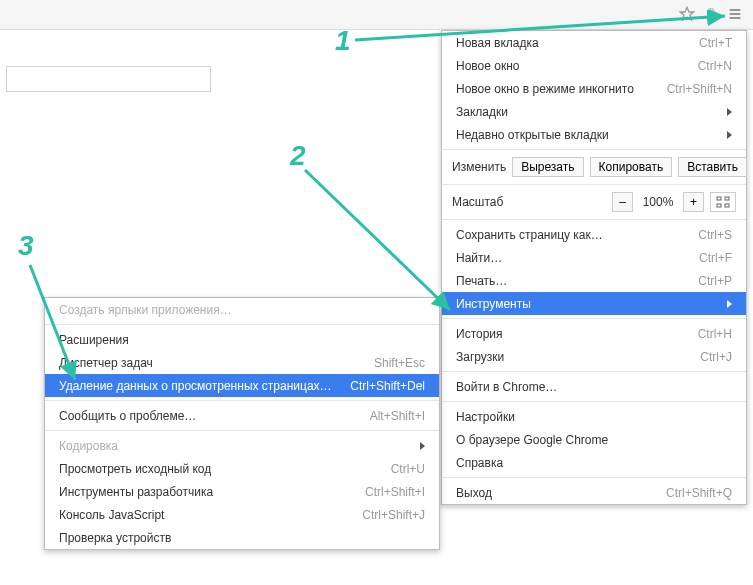  What do you see at coordinates (88, 446) in the screenshot?
I see `menu-label: Кодировка` at bounding box center [88, 446].